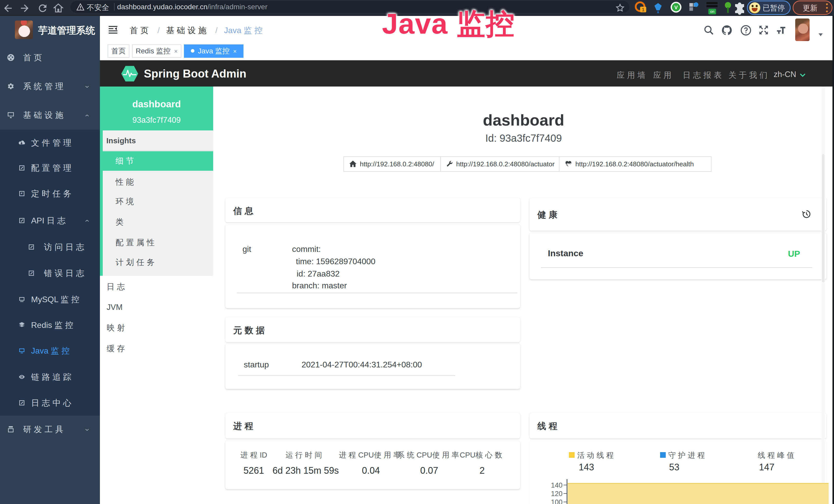 The height and width of the screenshot is (504, 834). I want to click on svg-text: on, so click(712, 12).